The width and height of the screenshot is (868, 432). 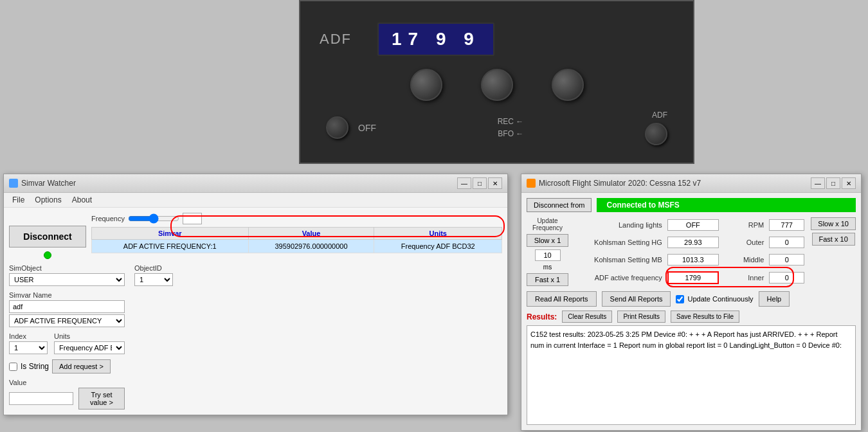 I want to click on simvar-dropdown: ADF ACTIVE FREQUENCY, so click(x=67, y=321).